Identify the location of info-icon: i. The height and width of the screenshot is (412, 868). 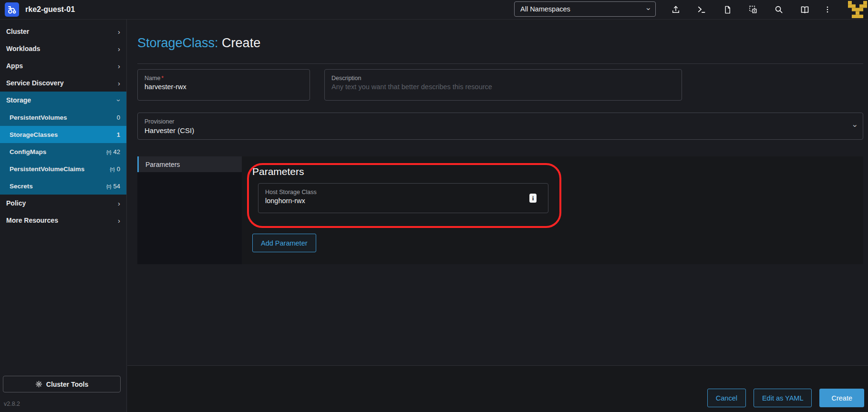
(533, 198).